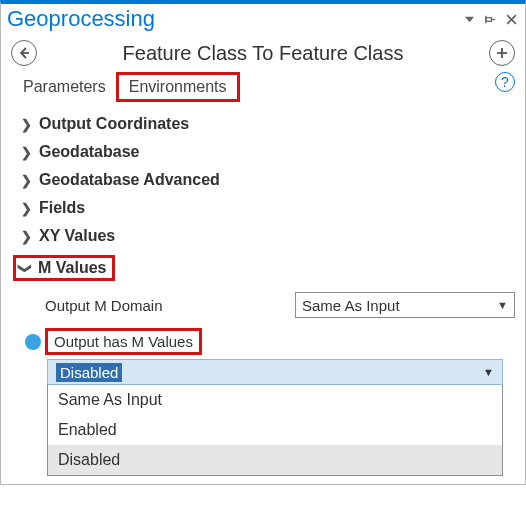 The image size is (526, 530). What do you see at coordinates (267, 305) in the screenshot?
I see `output-m-domain-row: Output M Domain Same As Input ▼` at bounding box center [267, 305].